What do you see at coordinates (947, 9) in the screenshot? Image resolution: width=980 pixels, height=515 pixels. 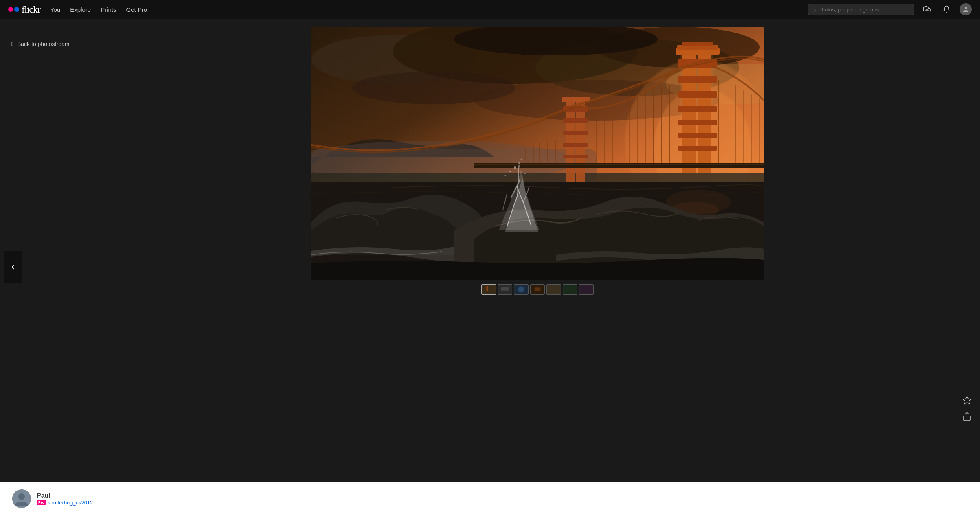 I see `notifications-button` at bounding box center [947, 9].